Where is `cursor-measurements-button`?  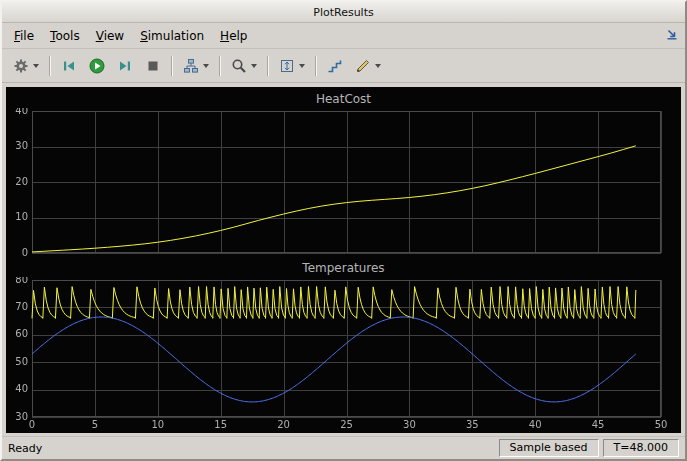 cursor-measurements-button is located at coordinates (335, 66).